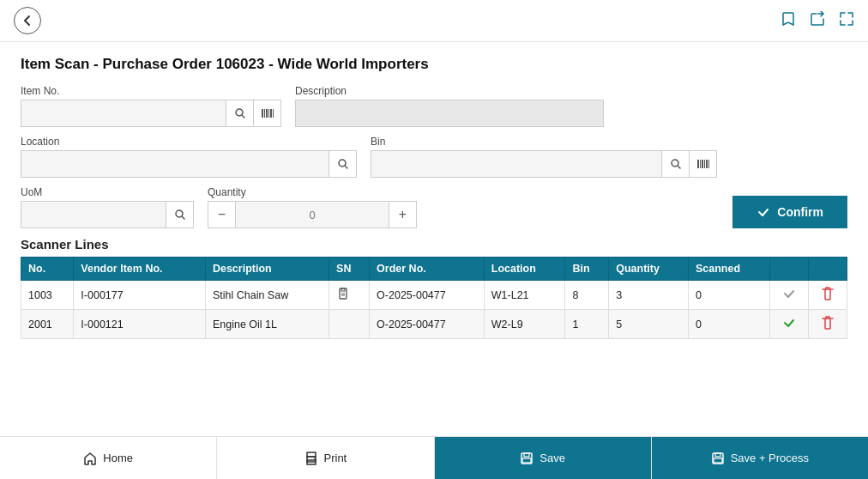 This screenshot has width=868, height=479. I want to click on col-vendor-item-no: Vendor Item No., so click(140, 270).